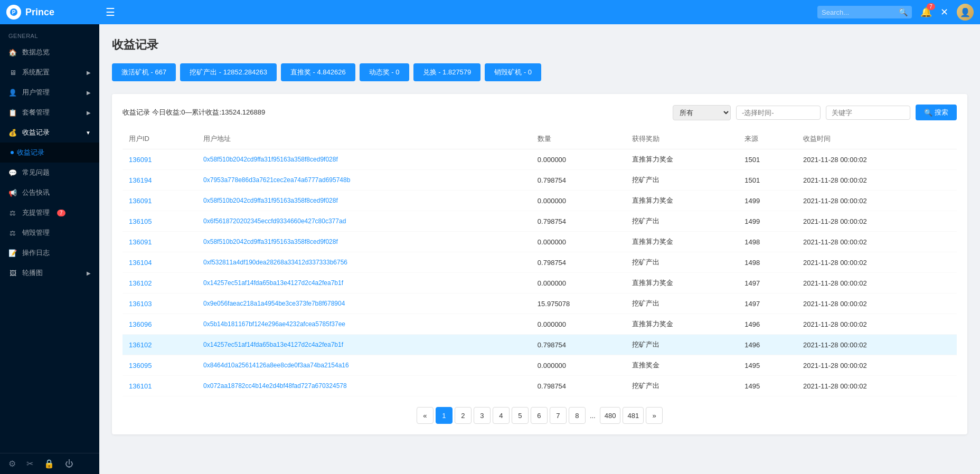 This screenshot has width=980, height=474. Describe the element at coordinates (364, 365) in the screenshot. I see `cell-address: 0x8464d10a25614126a8ee8cde0f3aa74ba2154a…` at that location.